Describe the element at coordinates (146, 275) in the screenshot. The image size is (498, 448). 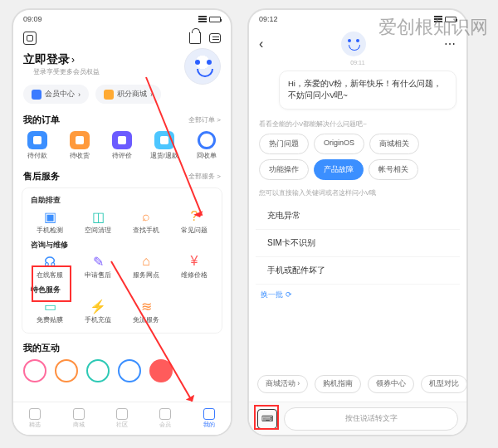
I see `svc-label: 服务网点` at that location.